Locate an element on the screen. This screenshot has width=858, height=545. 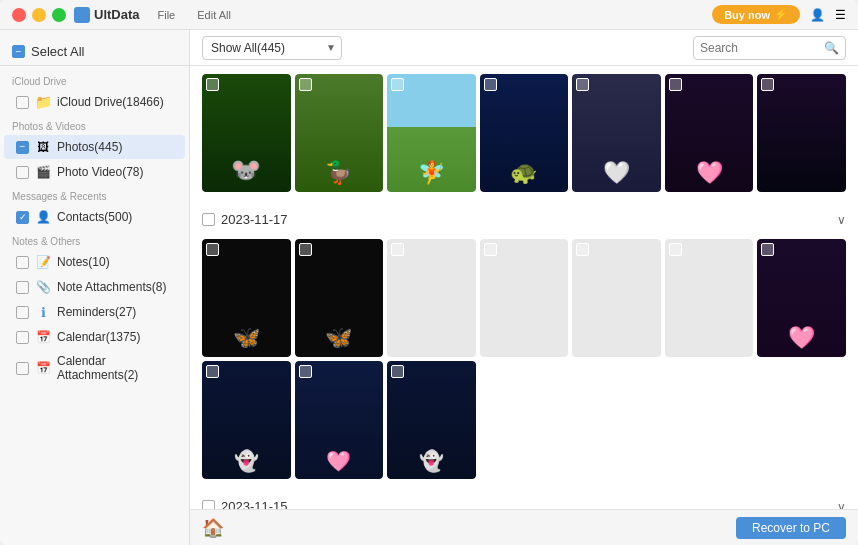
tab-edit-all: Edit All is located at coordinates (214, 15).